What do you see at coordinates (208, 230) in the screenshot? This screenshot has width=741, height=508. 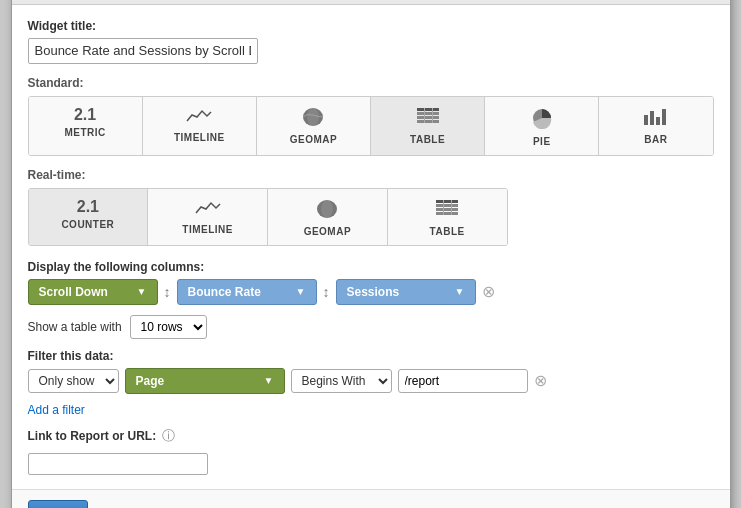 I see `rt-timeline-label: TIMELINE` at bounding box center [208, 230].